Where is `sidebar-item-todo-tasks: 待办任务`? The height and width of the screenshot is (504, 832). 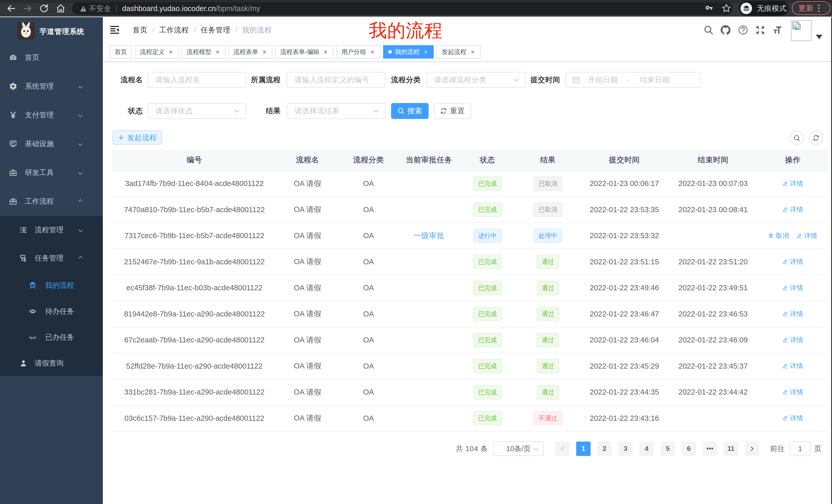 sidebar-item-todo-tasks: 待办任务 is located at coordinates (51, 311).